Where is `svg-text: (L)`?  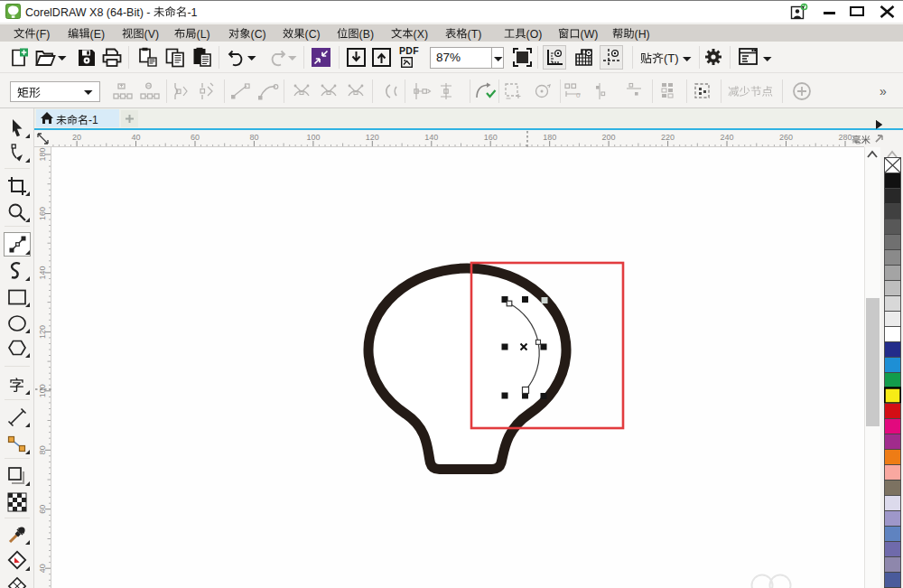 svg-text: (L) is located at coordinates (204, 33).